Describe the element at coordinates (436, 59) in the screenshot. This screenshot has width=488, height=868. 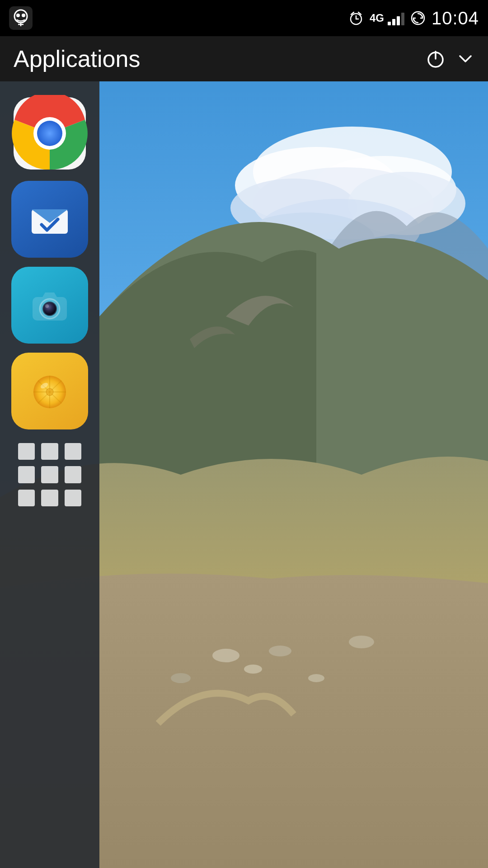
I see `power-button` at that location.